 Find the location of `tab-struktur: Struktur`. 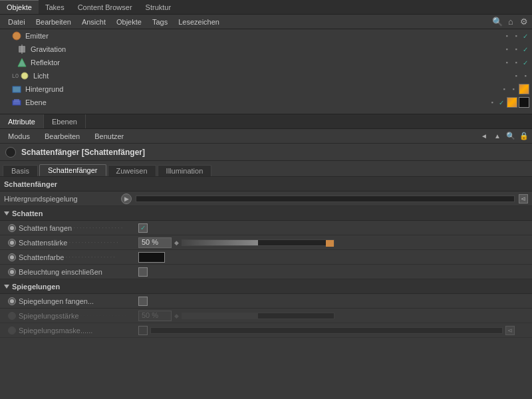

tab-struktur: Struktur is located at coordinates (158, 7).